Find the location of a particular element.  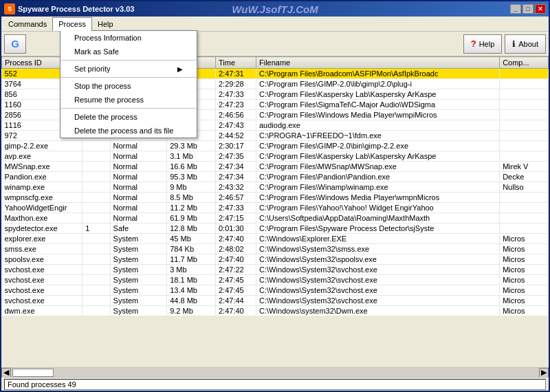

menu-process-info: Process Information is located at coordinates (129, 38).